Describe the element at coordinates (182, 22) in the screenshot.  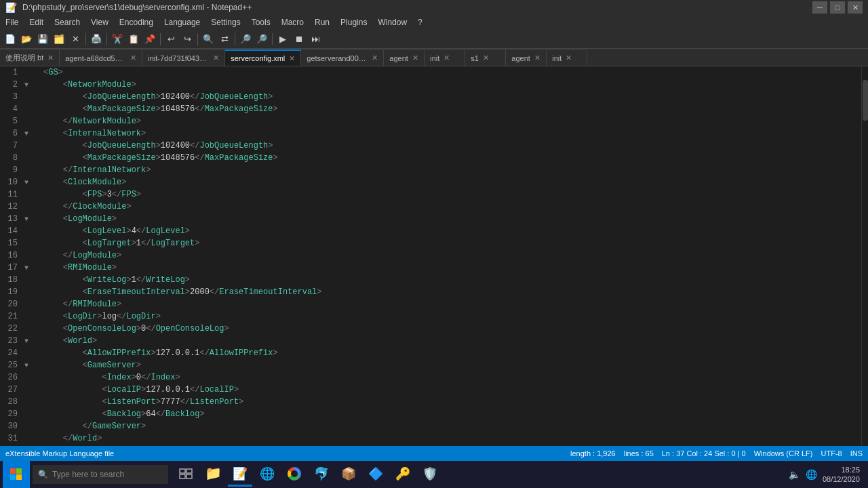
I see `menu-language: Language` at that location.